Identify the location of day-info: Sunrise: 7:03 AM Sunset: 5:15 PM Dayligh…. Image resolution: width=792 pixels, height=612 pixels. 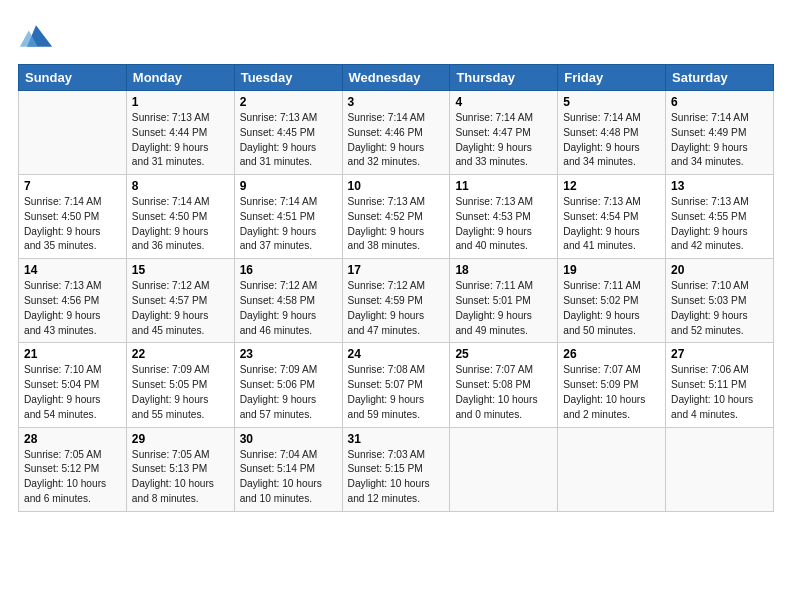
(396, 478).